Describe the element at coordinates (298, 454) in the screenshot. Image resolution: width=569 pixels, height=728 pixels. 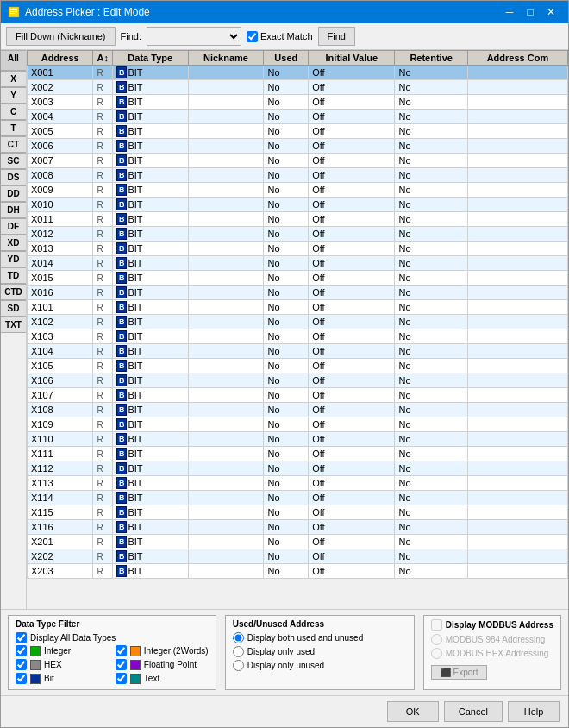
I see `table-row: X111 R B BIT No Off No` at that location.